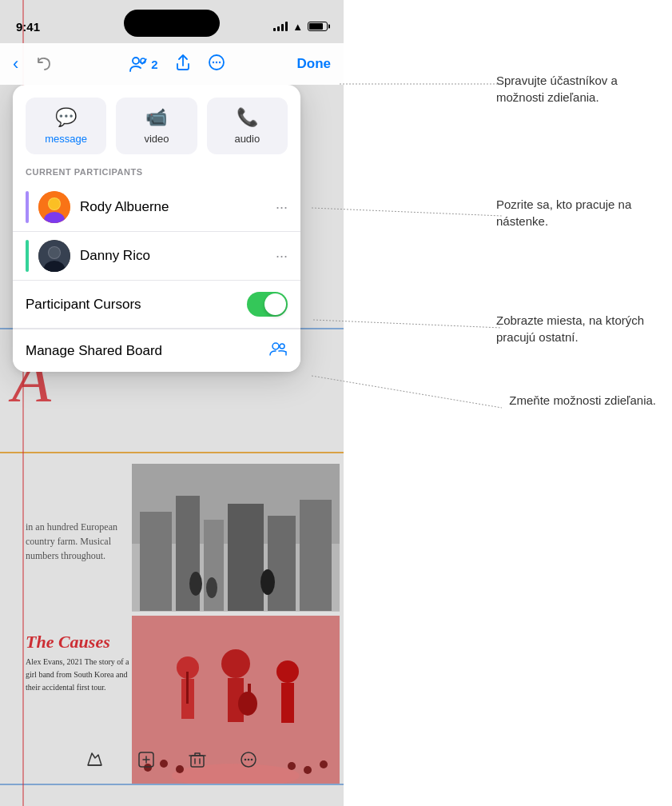 The height and width of the screenshot is (806, 672). I want to click on done-button: Done, so click(313, 64).